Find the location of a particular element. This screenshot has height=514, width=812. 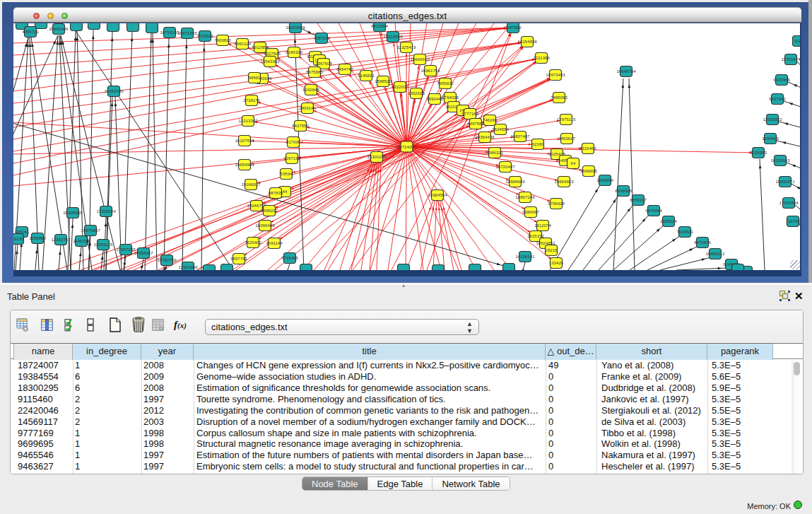

svg-text: 8990448 is located at coordinates (435, 99).